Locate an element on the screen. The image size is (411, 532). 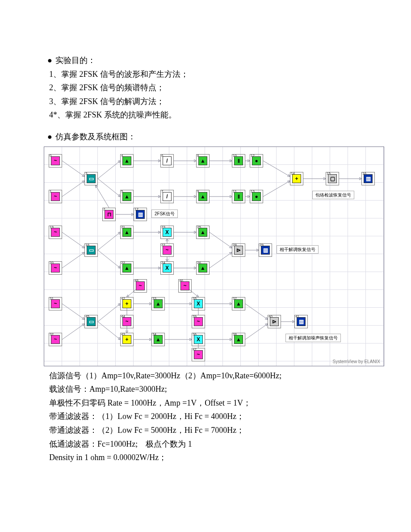
block-42: 42+ is located at coordinates (127, 304).